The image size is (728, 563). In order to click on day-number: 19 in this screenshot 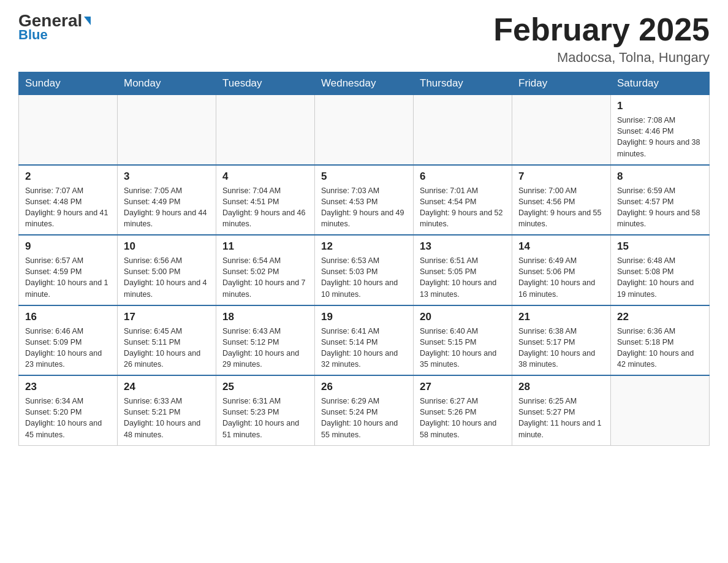, I will do `click(364, 317)`.